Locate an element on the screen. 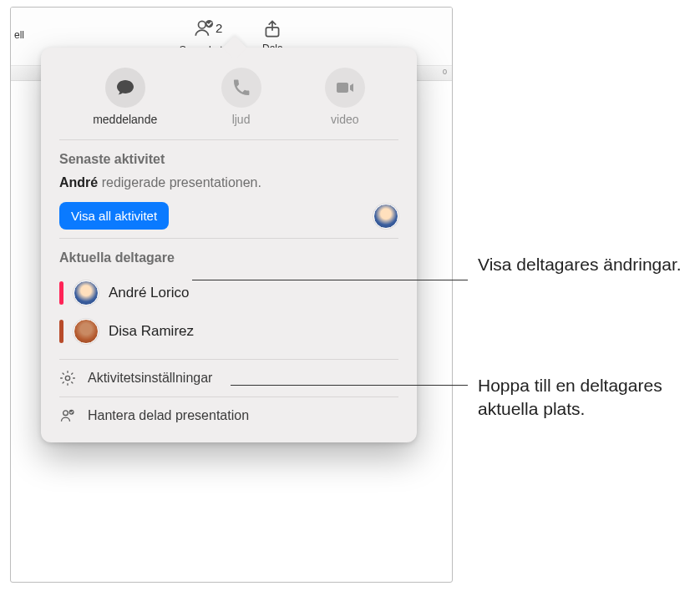 The height and width of the screenshot is (591, 700). participant-row: Disa Ramirez is located at coordinates (229, 331).